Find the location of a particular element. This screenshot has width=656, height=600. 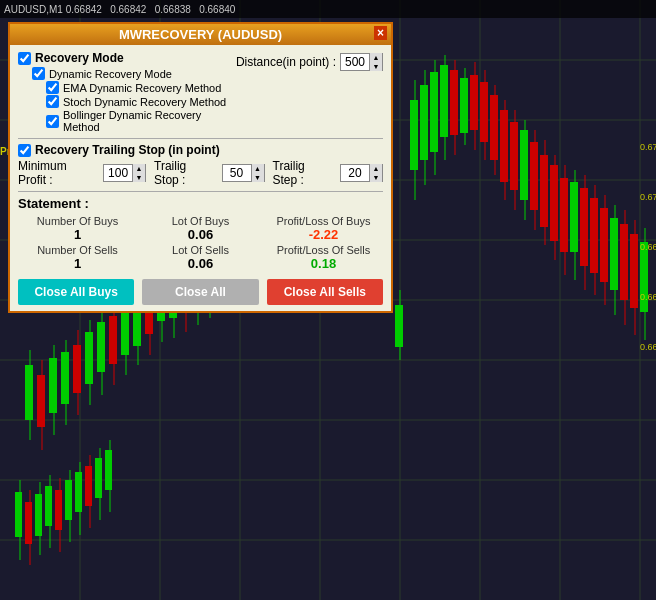

trailing-step-label: Trailig Step : is located at coordinates (302, 173).